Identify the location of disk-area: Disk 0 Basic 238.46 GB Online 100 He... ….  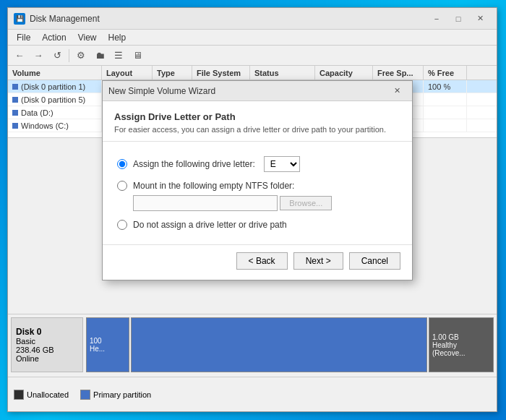
(252, 344).